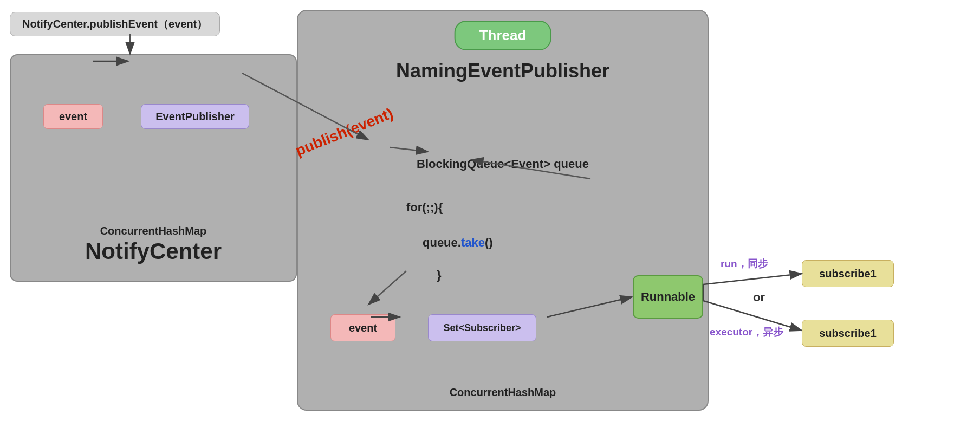 The height and width of the screenshot is (421, 980). What do you see at coordinates (153, 231) in the screenshot?
I see `nc-subtitle: ConcurrentHashMap` at bounding box center [153, 231].